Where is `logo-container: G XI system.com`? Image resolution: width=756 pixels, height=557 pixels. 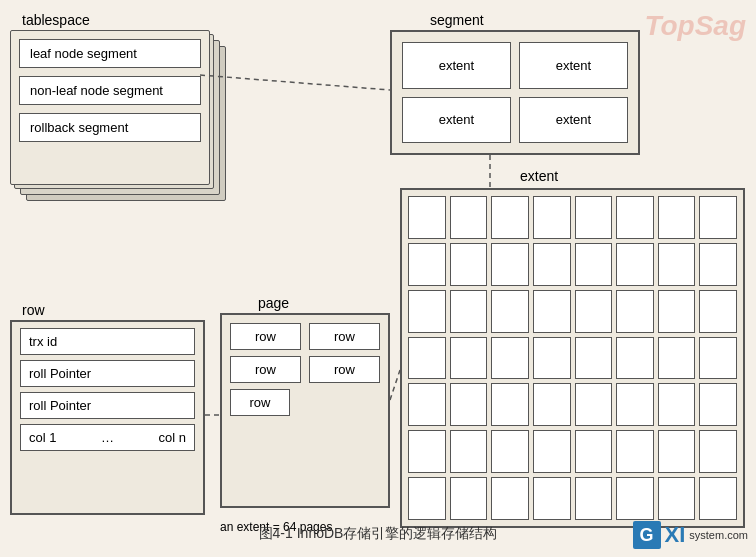 logo-container: G XI system.com is located at coordinates (690, 535).